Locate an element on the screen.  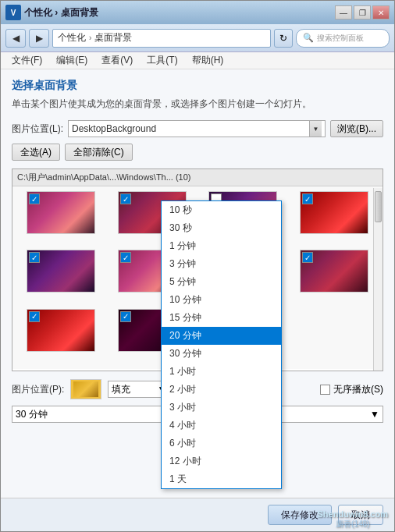
dropdown-item-14: 12 小时 is located at coordinates (222, 462).